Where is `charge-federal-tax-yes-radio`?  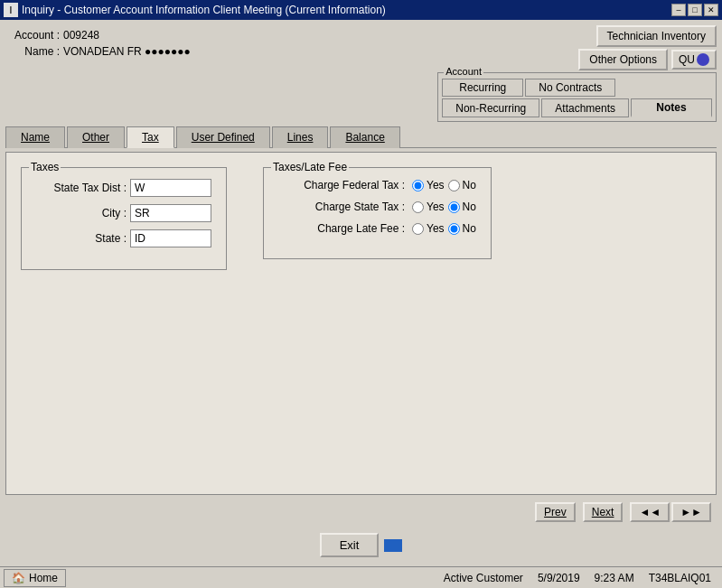 charge-federal-tax-yes-radio is located at coordinates (417, 186).